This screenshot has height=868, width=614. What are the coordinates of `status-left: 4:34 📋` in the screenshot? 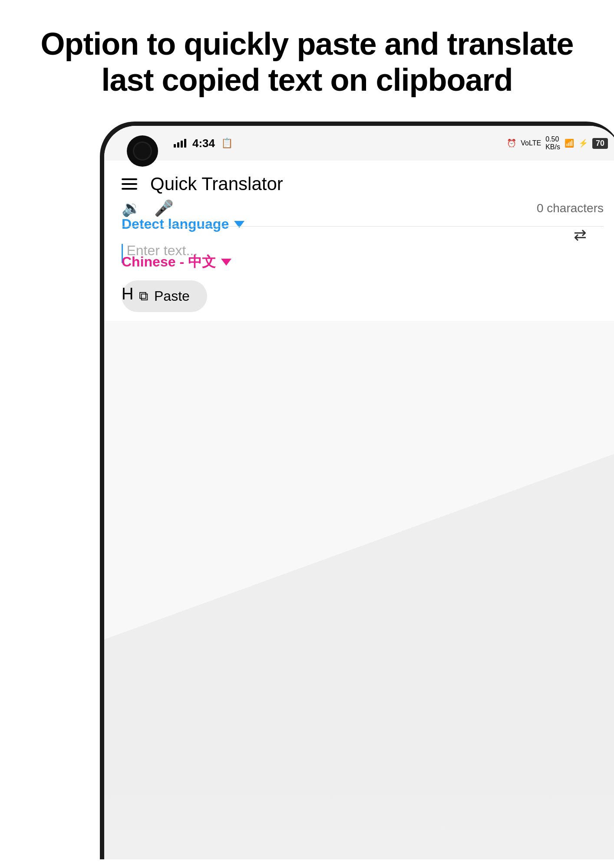 It's located at (203, 143).